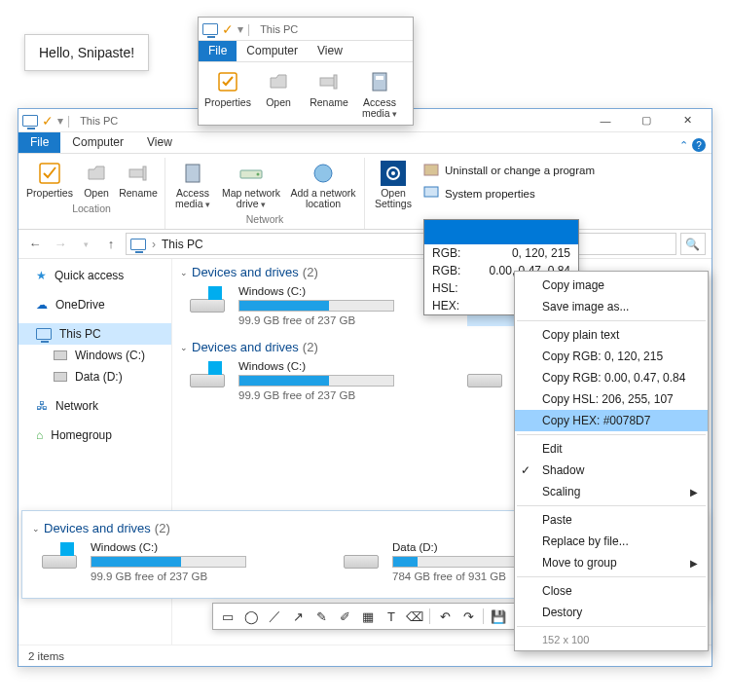 This screenshot has height=700, width=730. Describe the element at coordinates (611, 285) in the screenshot. I see `menu-copy-image: Copy image` at that location.